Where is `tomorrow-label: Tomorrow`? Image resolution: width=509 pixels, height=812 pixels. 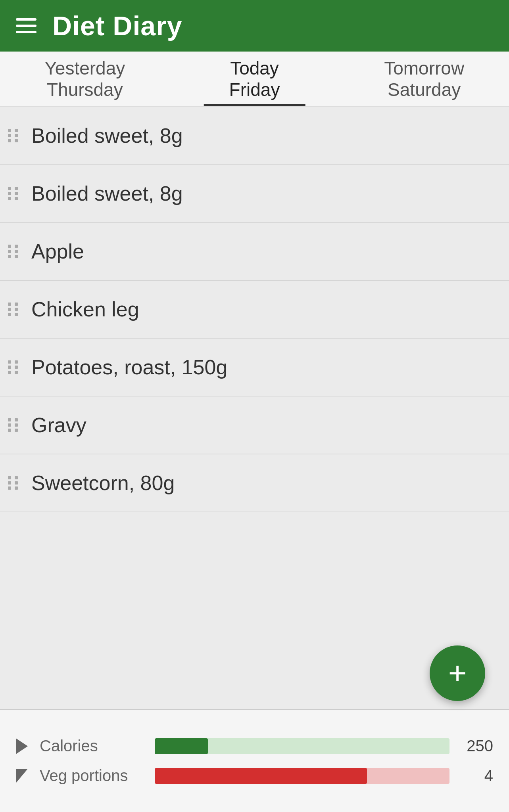 tomorrow-label: Tomorrow is located at coordinates (424, 68).